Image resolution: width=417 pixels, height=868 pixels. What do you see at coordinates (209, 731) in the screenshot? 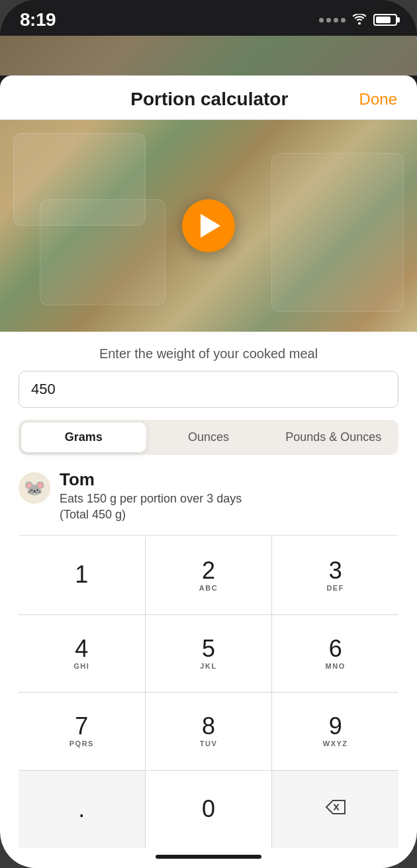
I see `key-8: 8 TUV` at bounding box center [209, 731].